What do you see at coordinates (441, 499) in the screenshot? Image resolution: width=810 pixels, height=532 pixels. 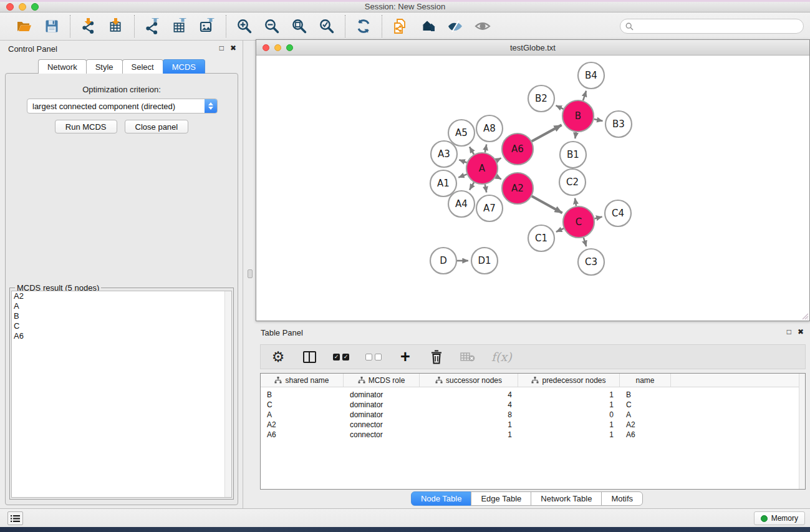 I see `tab-node-table: Node Table` at bounding box center [441, 499].